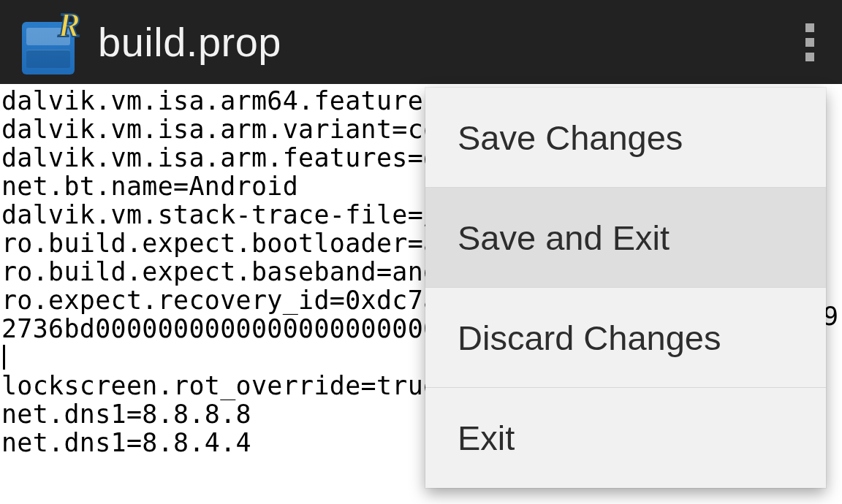  I want to click on menu-item-label: Save Changes, so click(570, 137).